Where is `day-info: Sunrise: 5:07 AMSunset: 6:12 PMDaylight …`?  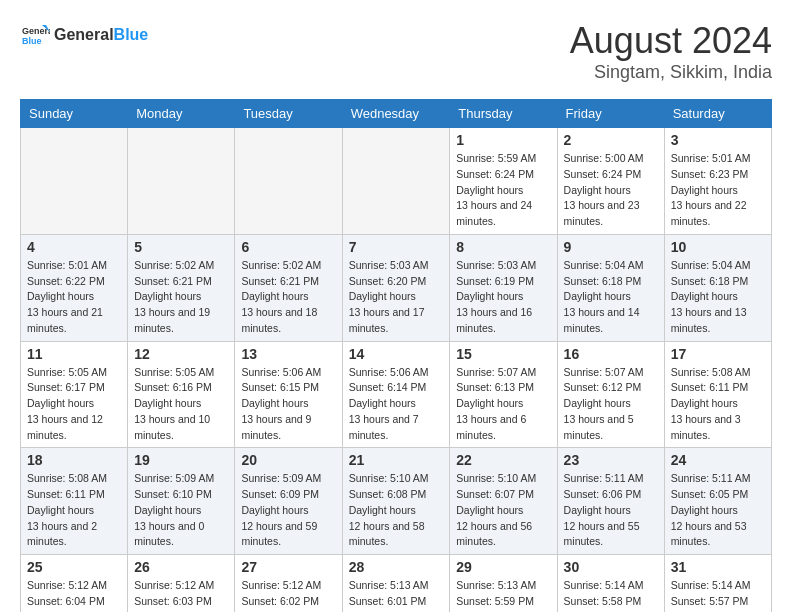 day-info: Sunrise: 5:07 AMSunset: 6:12 PMDaylight … is located at coordinates (611, 404).